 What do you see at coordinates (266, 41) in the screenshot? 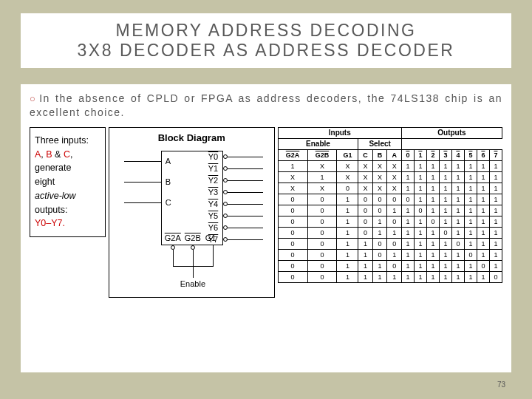
I see `slide-header: MEMORY ADDRESS DECODING 3X8 DECODER AS A…` at bounding box center [266, 41].